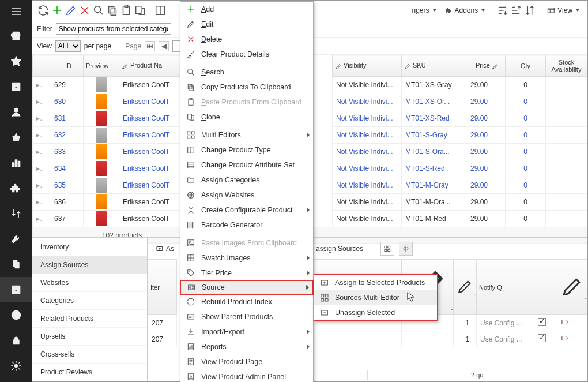  I want to click on menu-item: Add, so click(247, 9).